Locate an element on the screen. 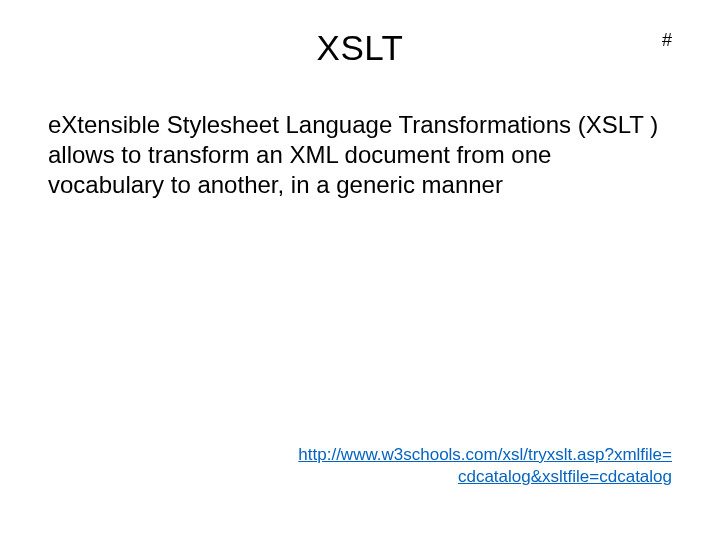 The height and width of the screenshot is (540, 720). footer-link-container: http://www.w3schools.com/xsl/tryxslt.asp… is located at coordinates (482, 466).